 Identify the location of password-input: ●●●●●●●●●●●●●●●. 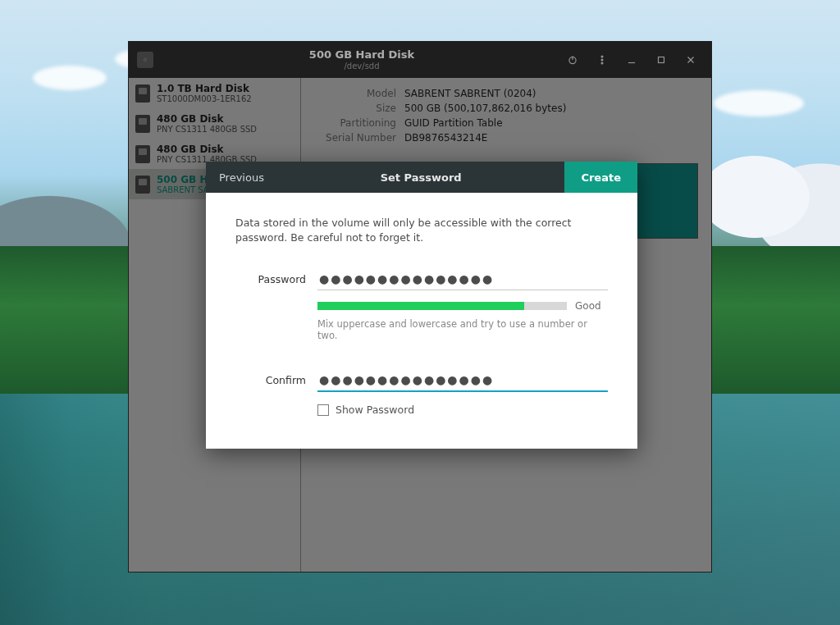
(463, 281).